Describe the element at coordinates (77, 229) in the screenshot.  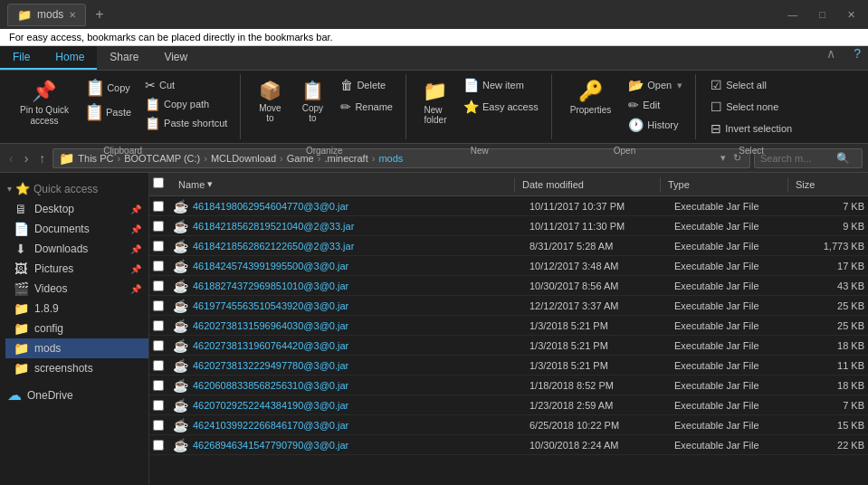
I see `sidebar-item-documents: 📄 Documents 📌` at that location.